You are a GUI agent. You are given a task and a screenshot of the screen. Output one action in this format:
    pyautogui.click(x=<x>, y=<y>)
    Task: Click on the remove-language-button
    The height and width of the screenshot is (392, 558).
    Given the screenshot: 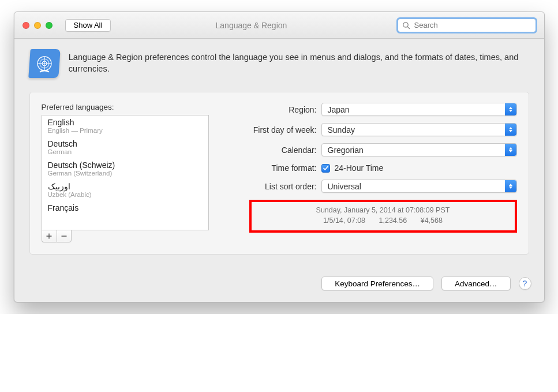 What is the action you would take?
    pyautogui.click(x=64, y=236)
    